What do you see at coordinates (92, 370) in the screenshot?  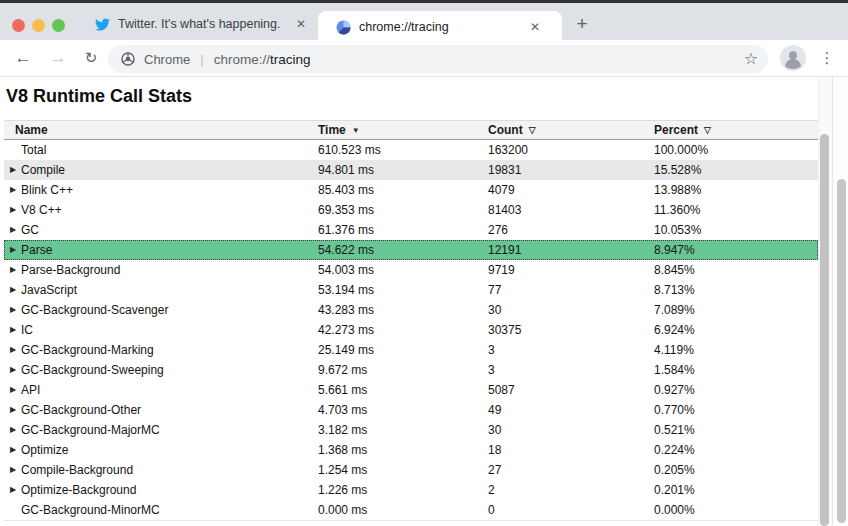 I see `row-name: GC-Background-Sweeping` at bounding box center [92, 370].